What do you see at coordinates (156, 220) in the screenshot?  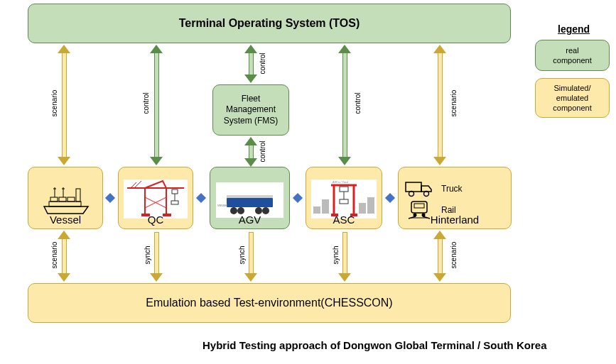 I see `qc-label: QC` at bounding box center [156, 220].